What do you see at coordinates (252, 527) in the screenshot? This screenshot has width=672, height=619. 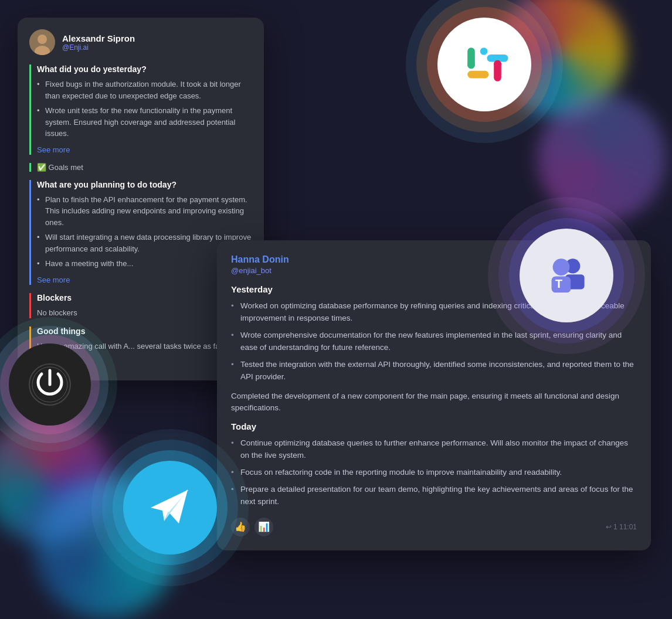 I see `emoji-reactions: 👍 📊` at bounding box center [252, 527].